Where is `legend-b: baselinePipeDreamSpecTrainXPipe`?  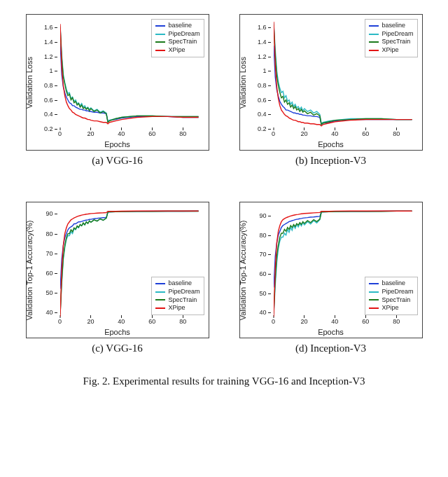
legend-b: baselinePipeDreamSpecTrainXPipe is located at coordinates (391, 38).